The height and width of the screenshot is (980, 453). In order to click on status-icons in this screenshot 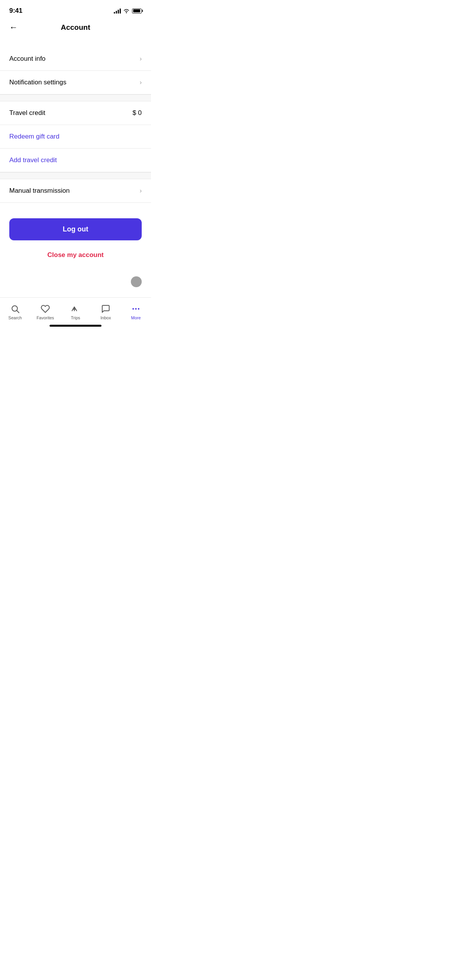, I will do `click(128, 11)`.